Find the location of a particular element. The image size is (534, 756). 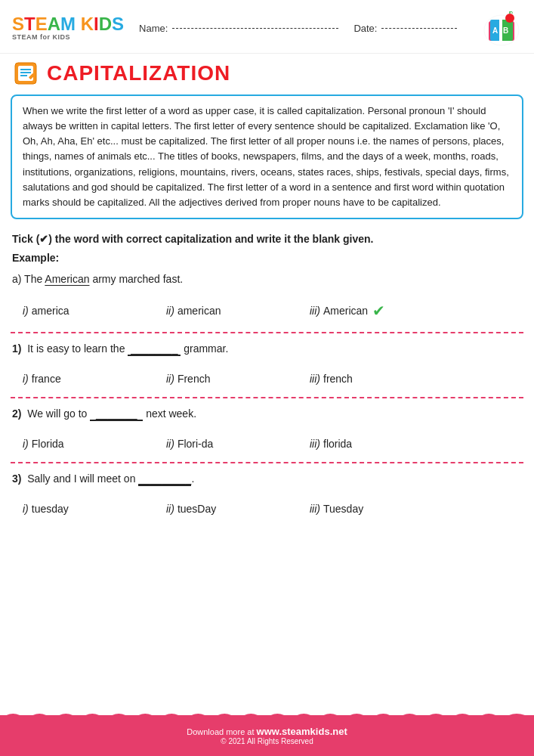

correct-tick-icon: ✔ is located at coordinates (379, 311).